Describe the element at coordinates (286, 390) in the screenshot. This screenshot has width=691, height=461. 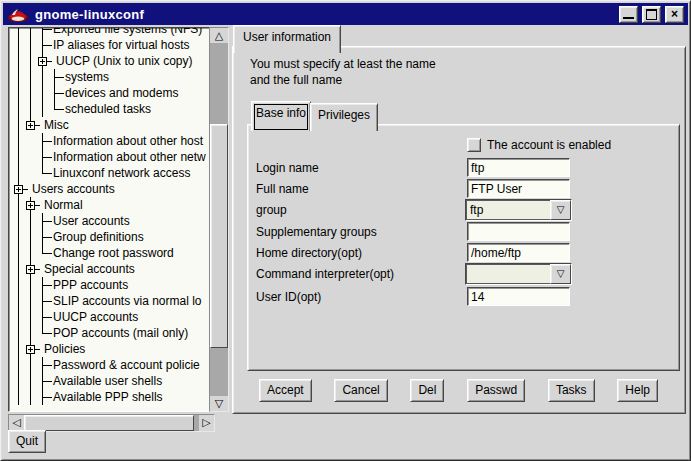
I see `accept-button: Accept` at that location.